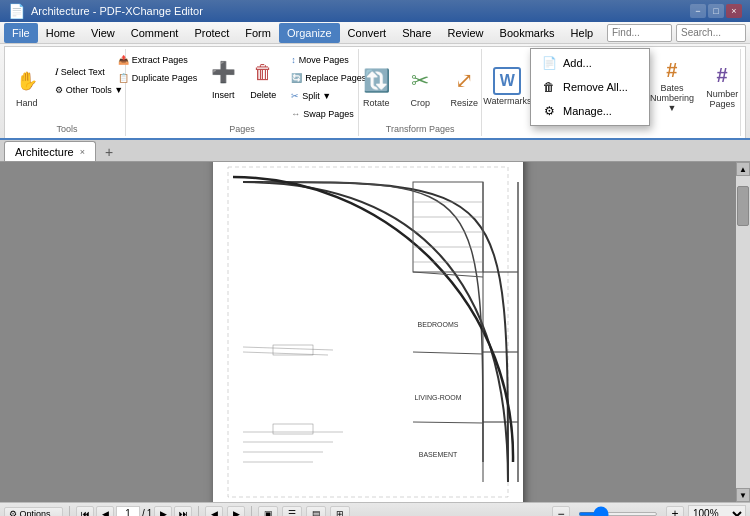 The height and width of the screenshot is (516, 750). I want to click on scroll-track, so click(743, 332).